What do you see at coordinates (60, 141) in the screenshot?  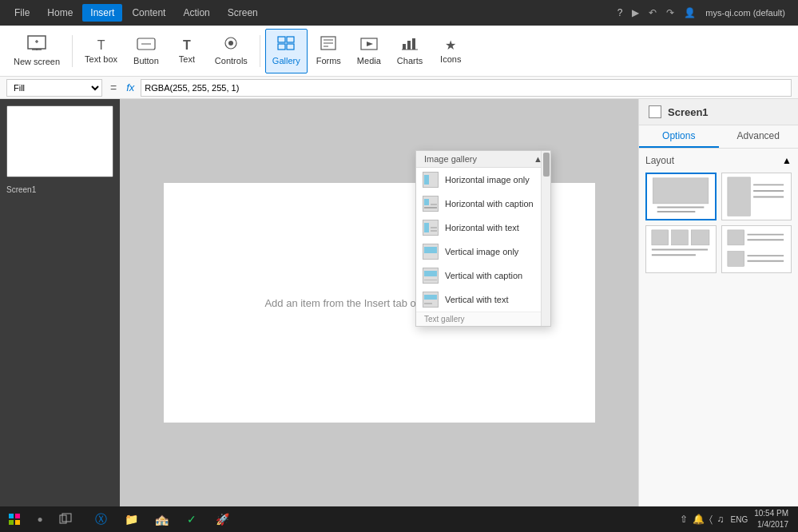 I see `screen-thumbnail` at bounding box center [60, 141].